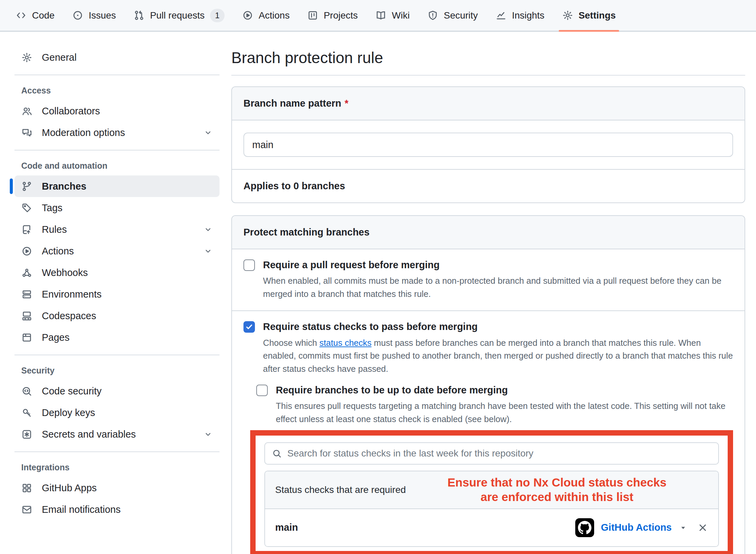  Describe the element at coordinates (94, 16) in the screenshot. I see `tab-issues: Issues` at that location.